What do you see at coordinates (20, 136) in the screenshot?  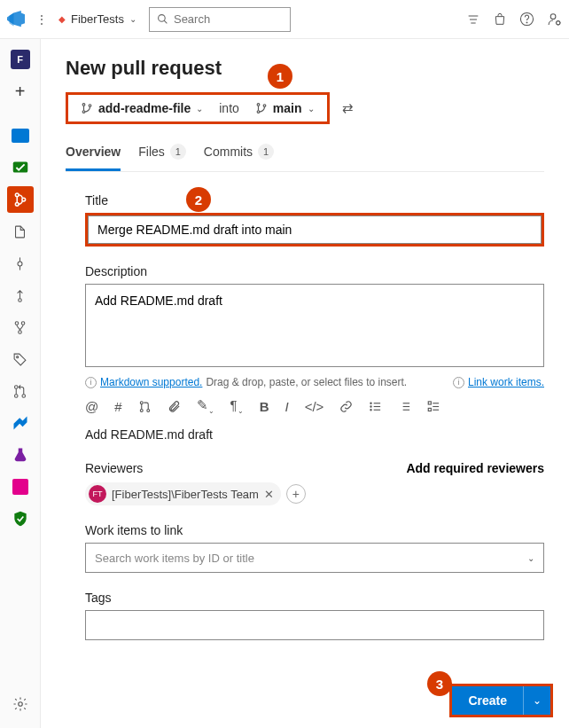 I see `rail-overview` at bounding box center [20, 136].